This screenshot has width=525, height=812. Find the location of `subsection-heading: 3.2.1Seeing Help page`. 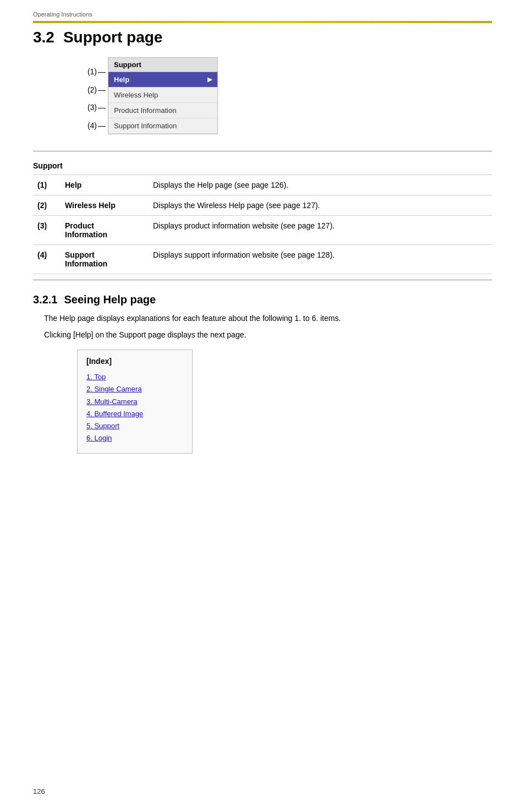

subsection-heading: 3.2.1Seeing Help page is located at coordinates (262, 299).